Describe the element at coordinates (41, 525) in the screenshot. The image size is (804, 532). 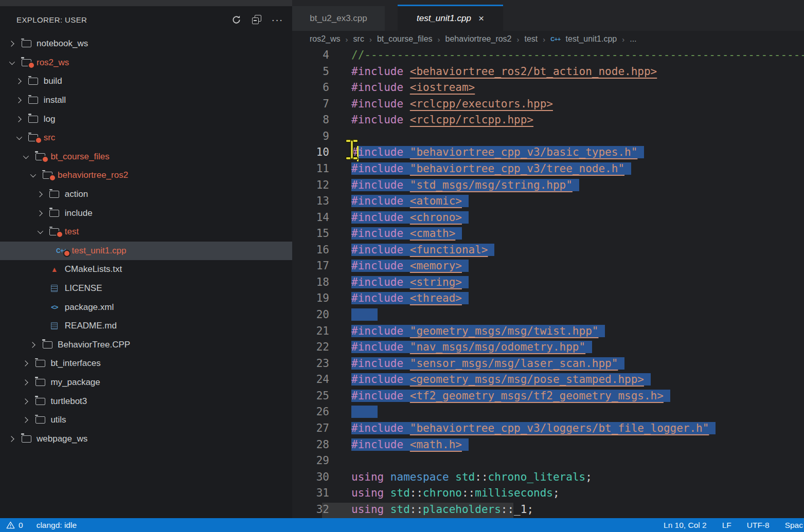
I see `status-left: 0 clangd: idle` at that location.